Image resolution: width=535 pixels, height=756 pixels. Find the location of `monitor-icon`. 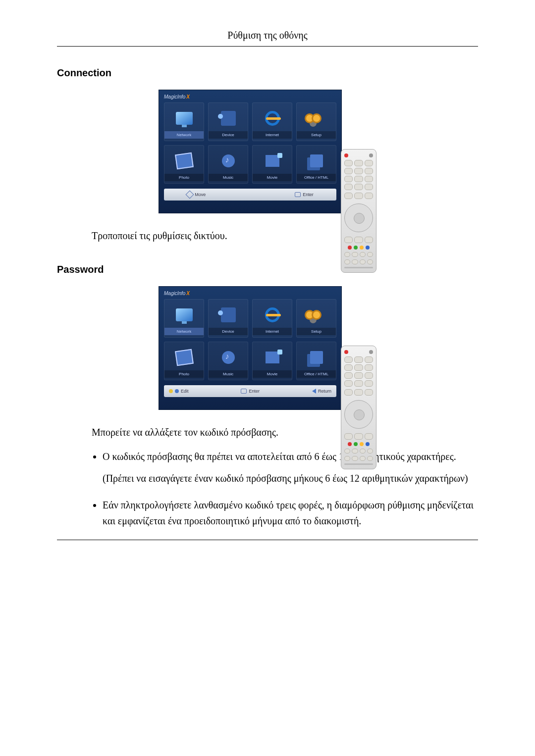

monitor-icon is located at coordinates (184, 118).